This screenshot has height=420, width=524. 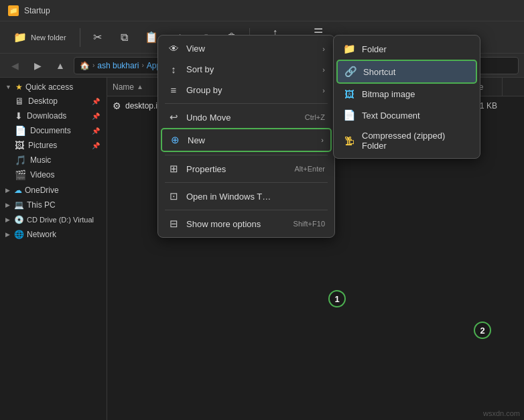 What do you see at coordinates (174, 48) in the screenshot?
I see `view-ctx-icon: 👁` at bounding box center [174, 48].